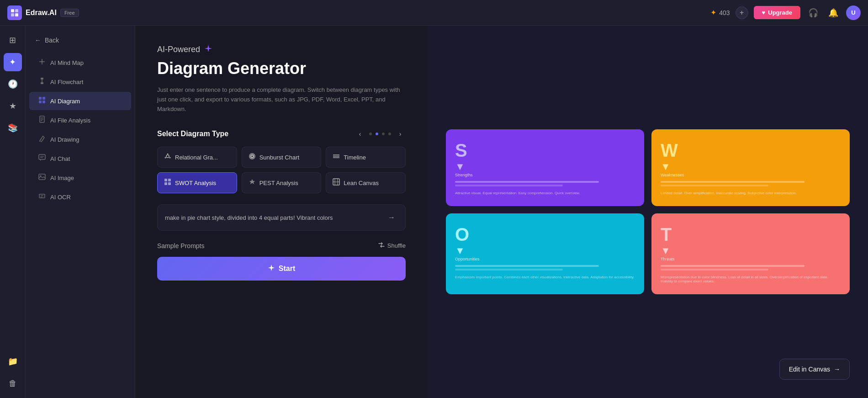  What do you see at coordinates (725, 13) in the screenshot?
I see `points-value: 403` at bounding box center [725, 13].